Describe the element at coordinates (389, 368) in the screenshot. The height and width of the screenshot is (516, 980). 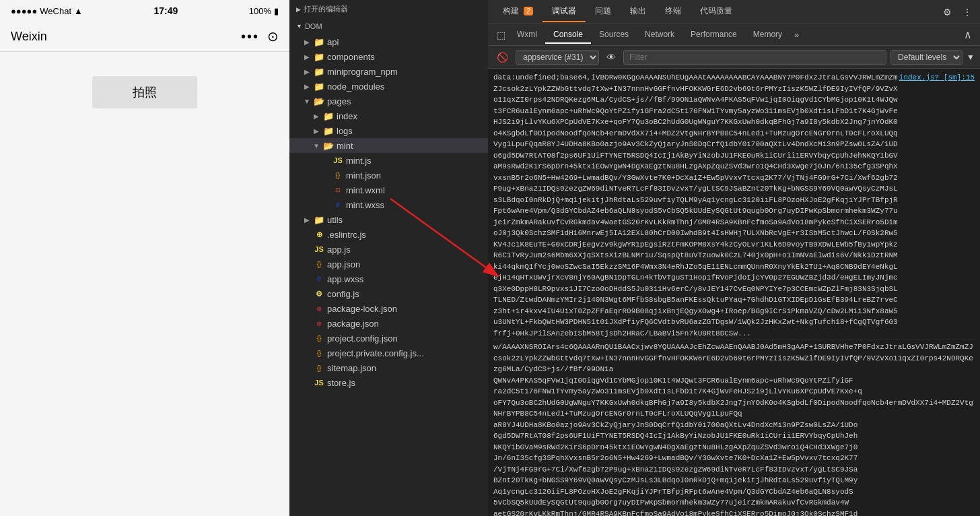
I see `tree-item-sitemap: {} sitemap.json` at that location.